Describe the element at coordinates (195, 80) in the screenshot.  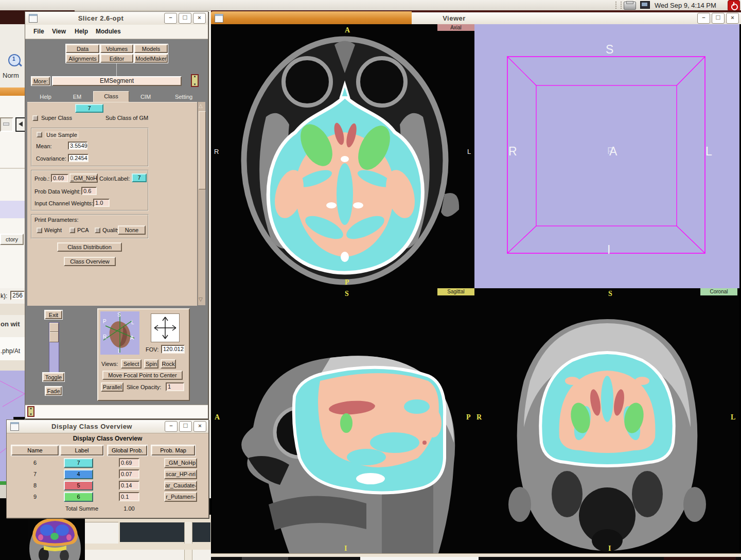
I see `module-select-spinner: ▲ ▼` at that location.